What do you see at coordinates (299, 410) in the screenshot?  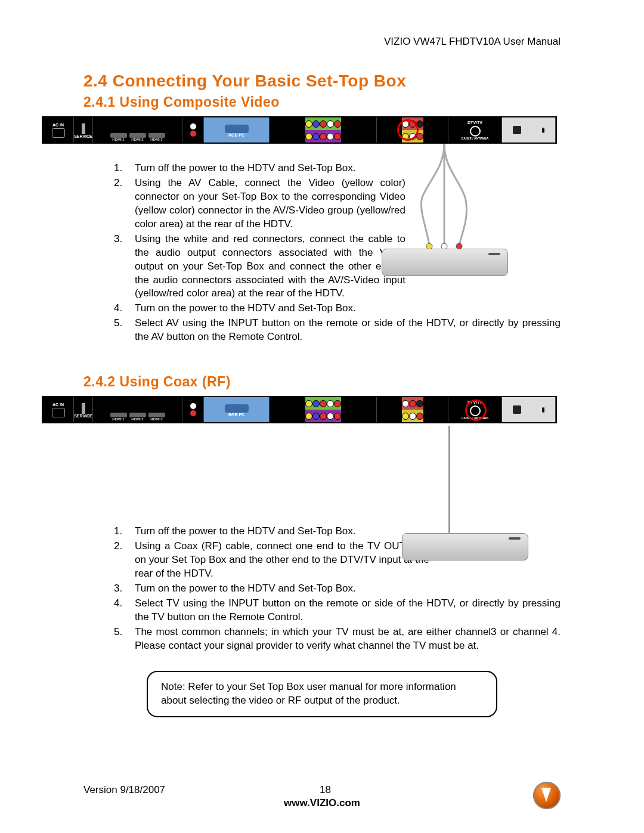 I see `rear-panel-diagram-coax: AC IN SERVICE HDMI 1 HDMI 2 HDMI 3 RGB P…` at bounding box center [299, 410].